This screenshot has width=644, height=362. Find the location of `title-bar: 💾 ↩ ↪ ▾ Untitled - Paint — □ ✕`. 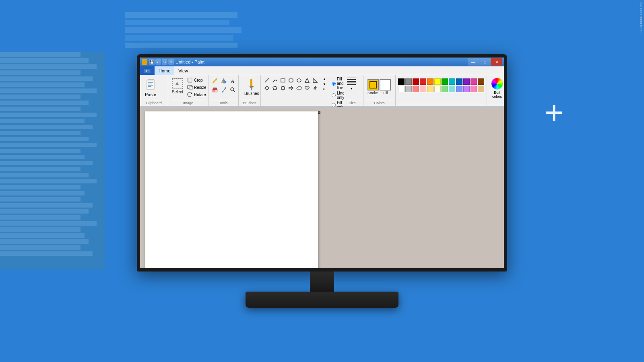

title-bar: 💾 ↩ ↪ ▾ Untitled - Paint — □ ✕ is located at coordinates (322, 62).